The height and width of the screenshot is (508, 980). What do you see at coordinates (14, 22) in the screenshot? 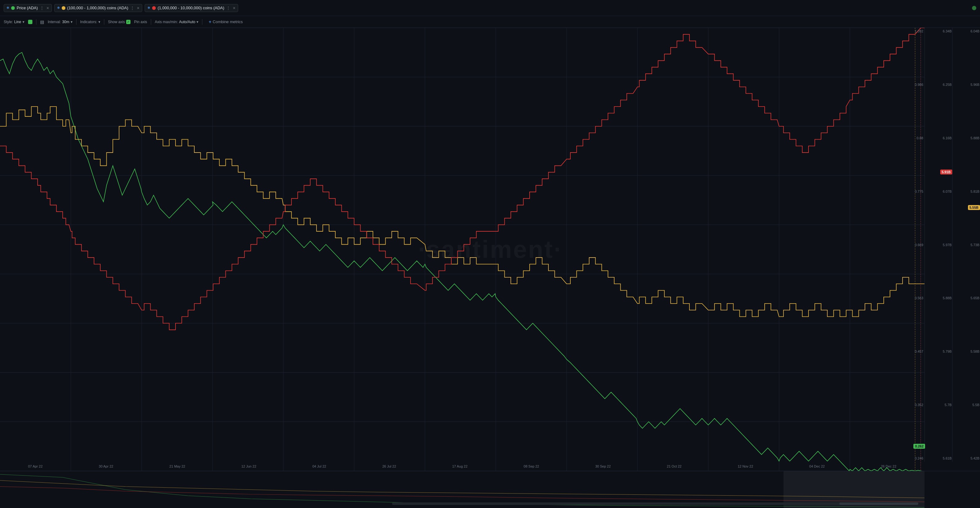
I see `style-selector: Style: Line ▾` at bounding box center [14, 22].